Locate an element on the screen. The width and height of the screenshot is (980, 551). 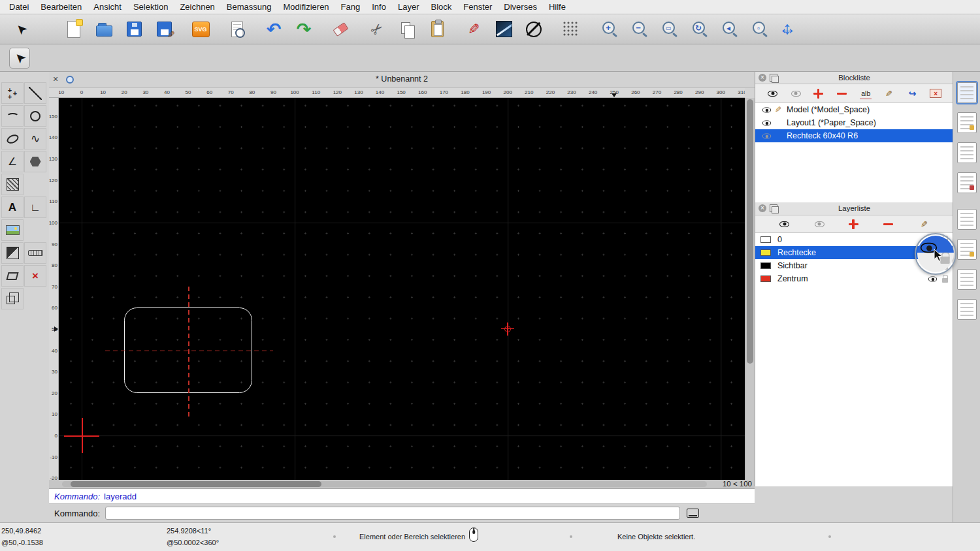
menu-item-fang: Fang is located at coordinates (351, 7).